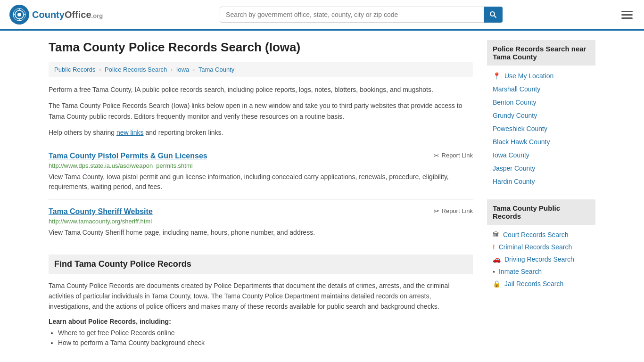  I want to click on learn-bullets: Where to get free Police Records online …, so click(261, 337).